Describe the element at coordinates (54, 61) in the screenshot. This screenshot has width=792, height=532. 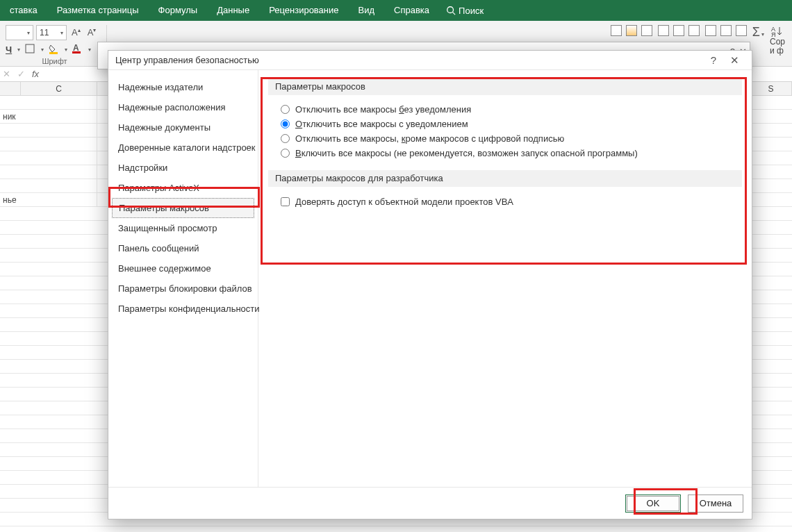
I see `font-group-label: Шрифт` at that location.